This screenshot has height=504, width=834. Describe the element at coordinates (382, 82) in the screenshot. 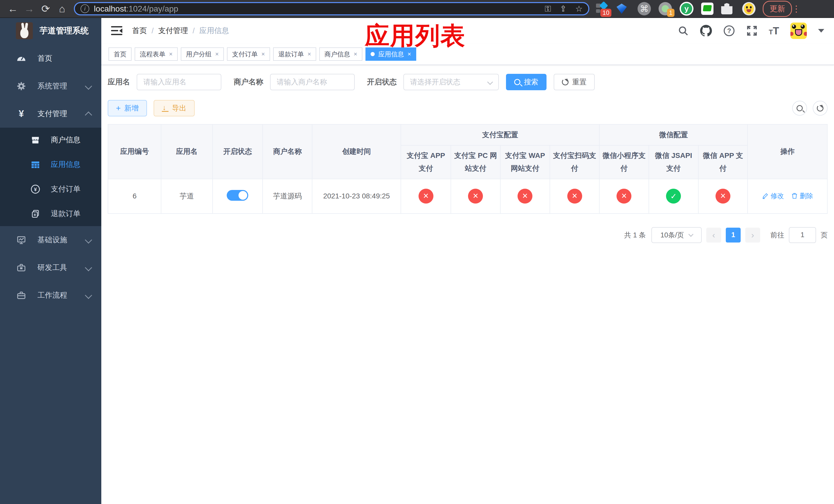

I see `status-label: 开启状态` at that location.